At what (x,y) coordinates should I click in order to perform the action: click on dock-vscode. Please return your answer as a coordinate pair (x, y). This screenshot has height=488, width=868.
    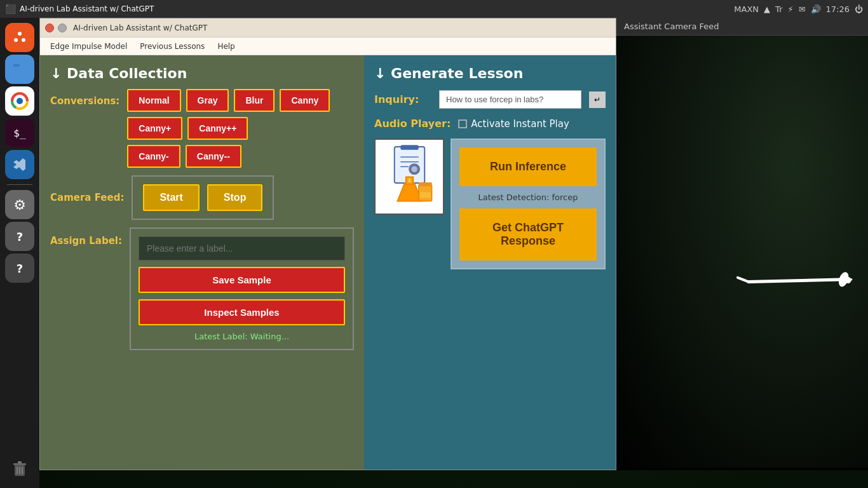
    Looking at the image, I should click on (20, 165).